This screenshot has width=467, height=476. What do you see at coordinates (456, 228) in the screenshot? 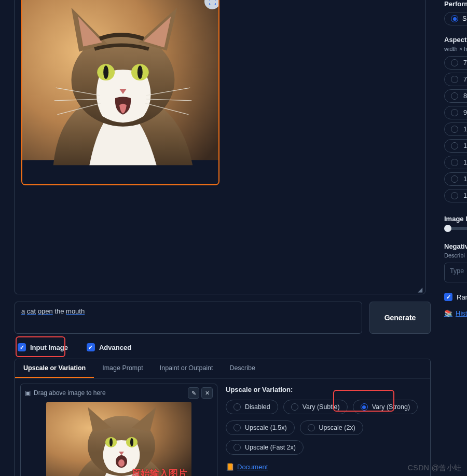
I see `image-number-slider` at bounding box center [456, 228].